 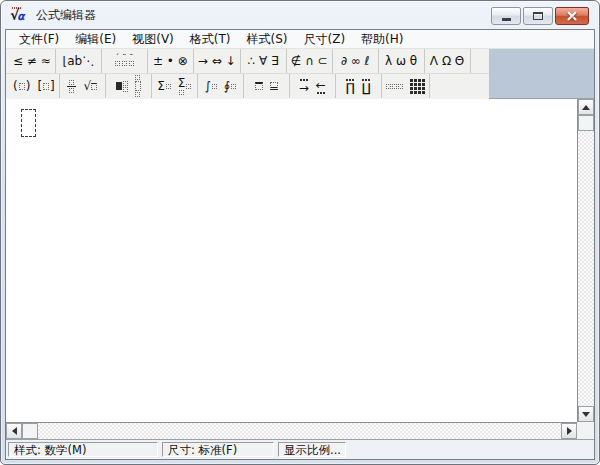 I want to click on palette-matrix-templates, so click(x=406, y=86).